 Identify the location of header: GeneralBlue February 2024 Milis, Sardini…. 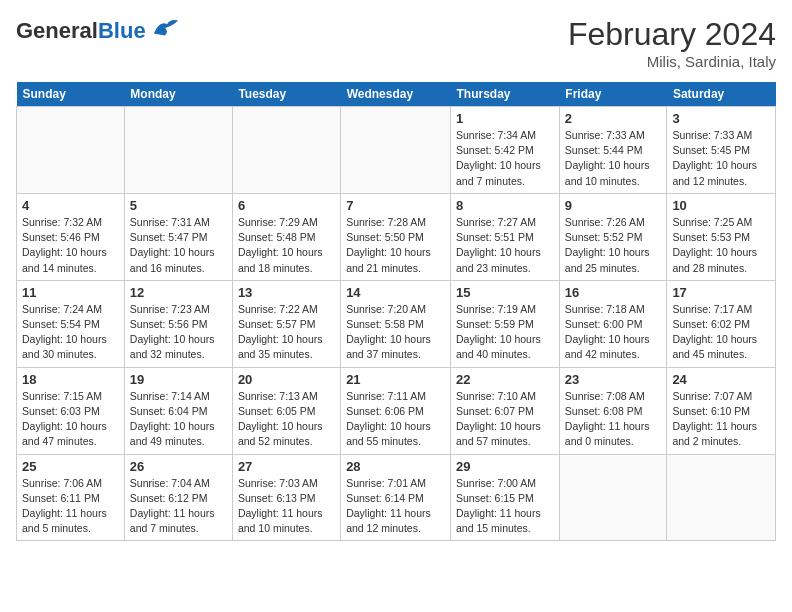
(396, 43).